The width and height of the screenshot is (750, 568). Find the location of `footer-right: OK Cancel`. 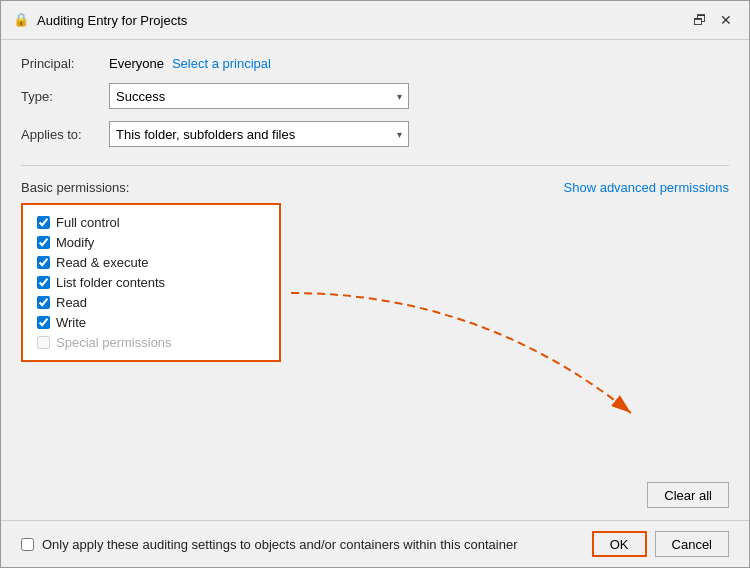

footer-right: OK Cancel is located at coordinates (660, 544).